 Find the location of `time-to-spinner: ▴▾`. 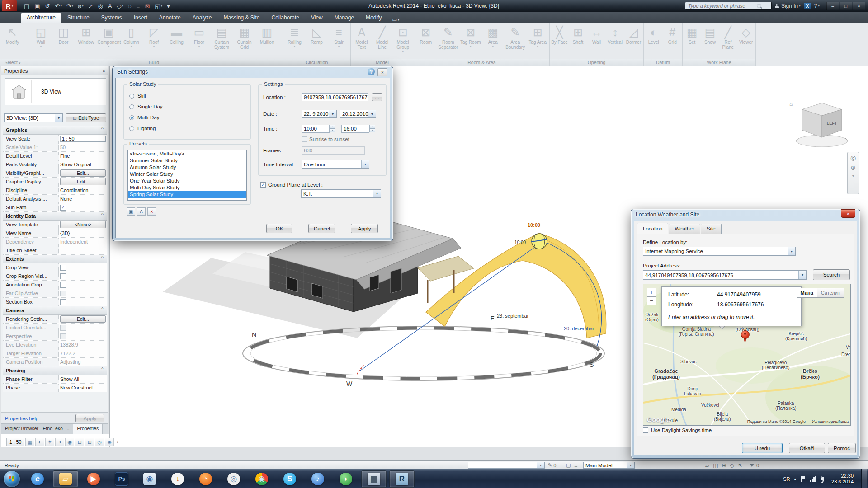

time-to-spinner: ▴▾ is located at coordinates (373, 128).